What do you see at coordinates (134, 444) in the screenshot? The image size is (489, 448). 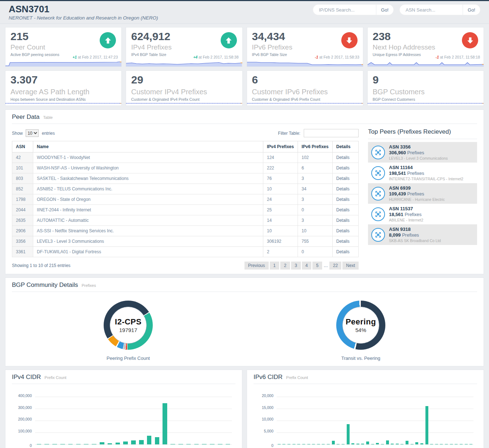 I see `gridline` at bounding box center [134, 444].